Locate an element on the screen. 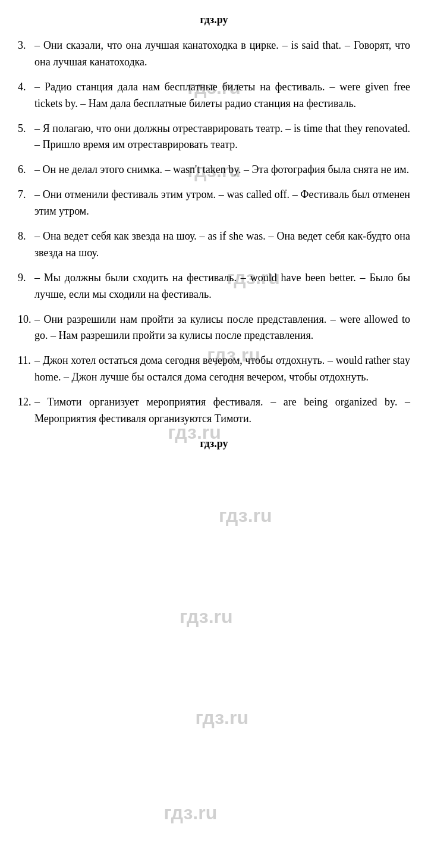  list-item: 11. – Джон хотел остаться дома сегодня в… is located at coordinates (214, 369).